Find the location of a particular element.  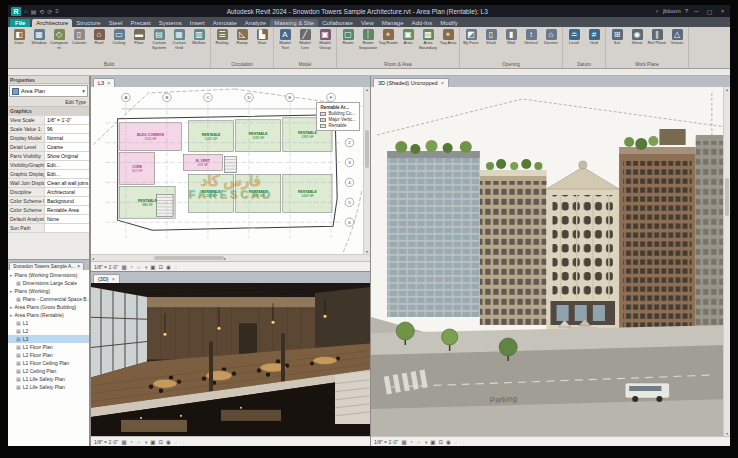

browser-item-l1-life-safety-plan: ▦L1 Life Safety Plan is located at coordinates (48, 379).